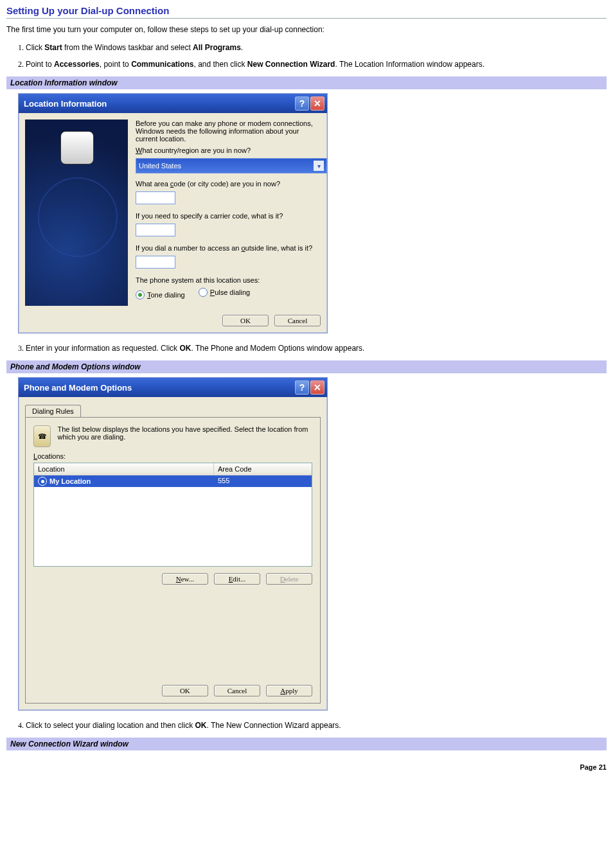 The width and height of the screenshot is (613, 868). Describe the element at coordinates (306, 744) in the screenshot. I see `caption-new-connection-wizard: New Connection Wizard window` at that location.